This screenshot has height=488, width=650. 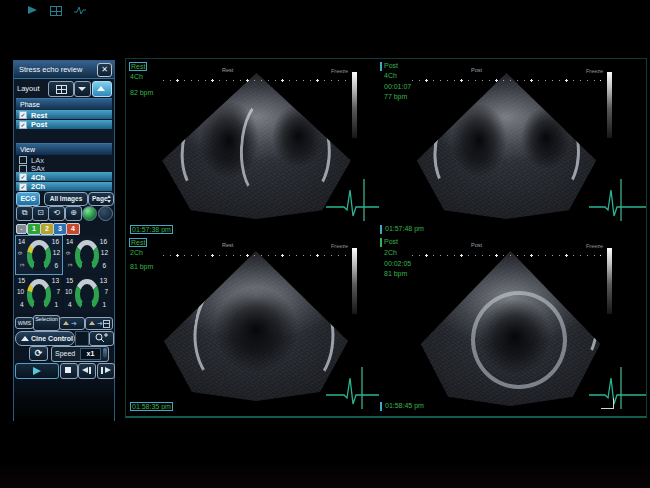 What do you see at coordinates (82, 338) in the screenshot?
I see `cine-value-box` at bounding box center [82, 338].